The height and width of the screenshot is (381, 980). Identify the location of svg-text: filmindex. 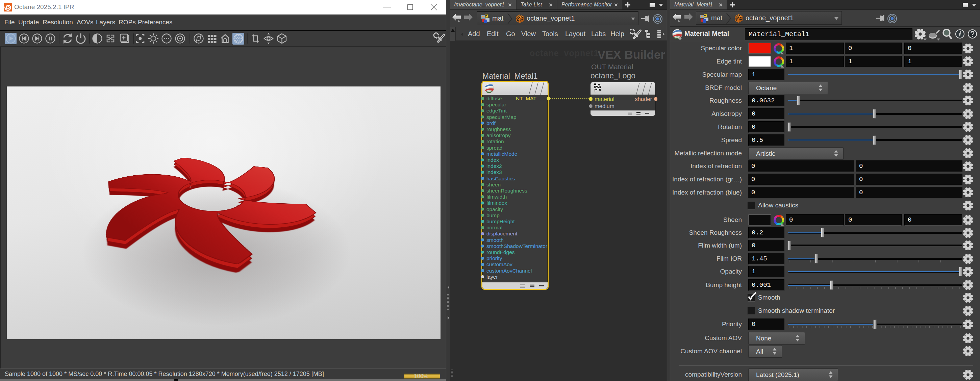
(497, 203).